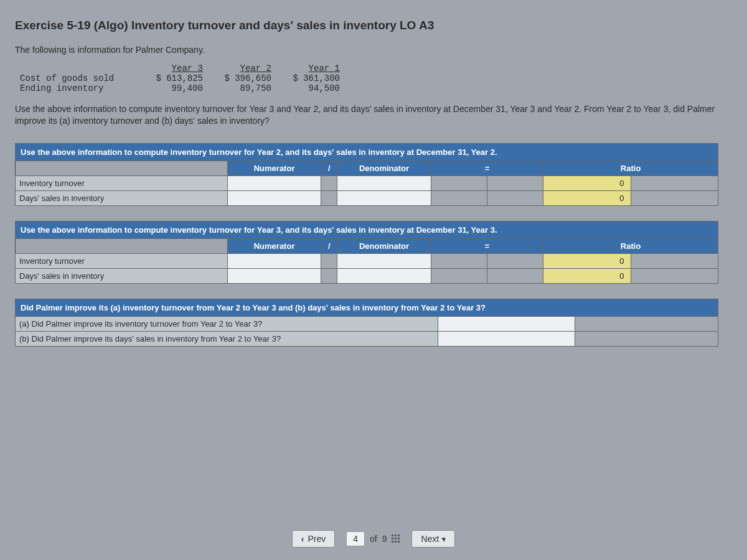  I want to click on next-button: Next, so click(433, 539).